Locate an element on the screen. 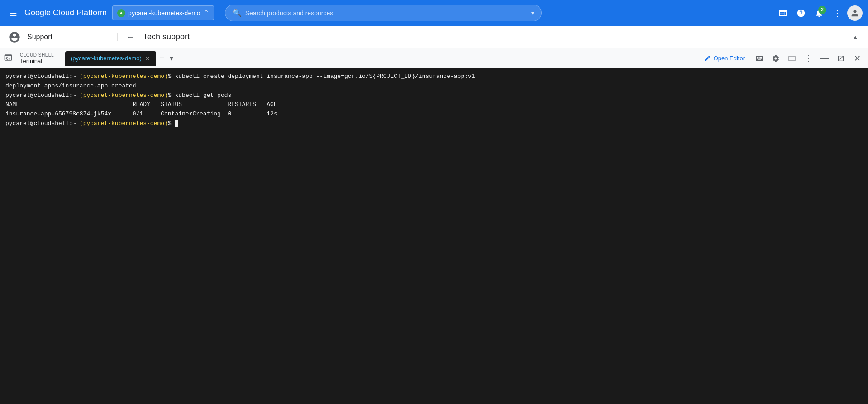 This screenshot has height=404, width=868. terminal-line-3: pycaret@cloudshell:~ (pycaret-kubernetes… is located at coordinates (434, 96).